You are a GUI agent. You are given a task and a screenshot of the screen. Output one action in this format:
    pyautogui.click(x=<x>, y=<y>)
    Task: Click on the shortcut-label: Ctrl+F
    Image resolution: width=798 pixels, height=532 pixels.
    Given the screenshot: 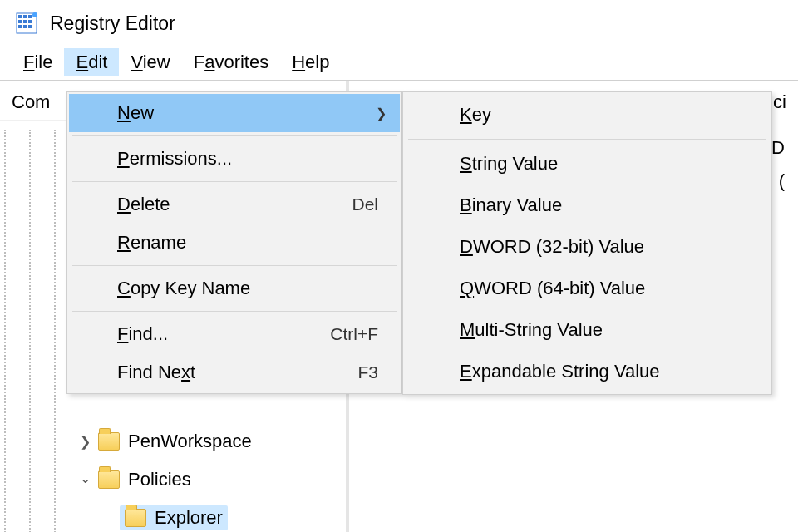 What is the action you would take?
    pyautogui.click(x=354, y=334)
    